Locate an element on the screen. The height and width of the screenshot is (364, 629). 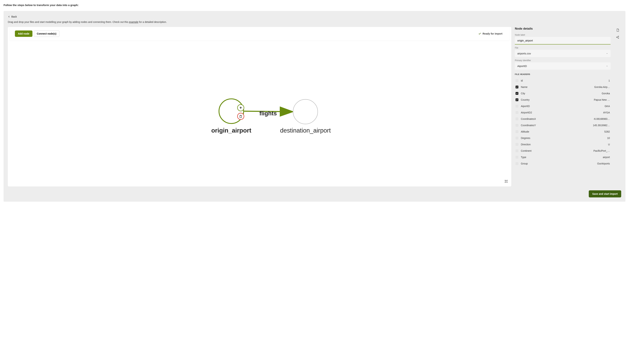
header-row: CityGoroka is located at coordinates (563, 93).